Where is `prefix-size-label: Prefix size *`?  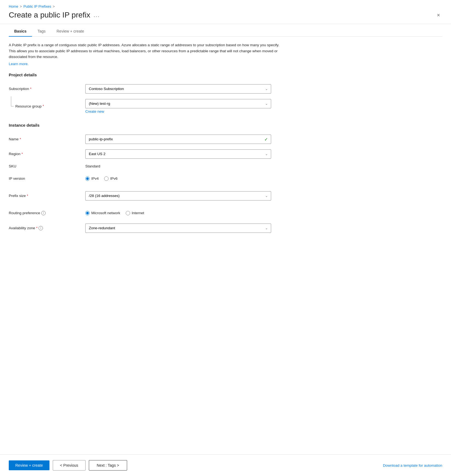
prefix-size-label: Prefix size * is located at coordinates (47, 196).